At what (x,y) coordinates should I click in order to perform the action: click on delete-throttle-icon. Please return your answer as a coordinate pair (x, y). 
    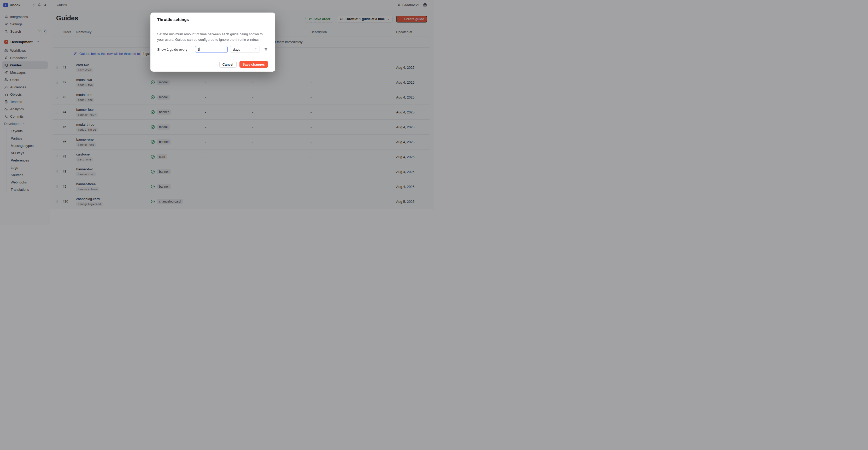
    Looking at the image, I should click on (266, 50).